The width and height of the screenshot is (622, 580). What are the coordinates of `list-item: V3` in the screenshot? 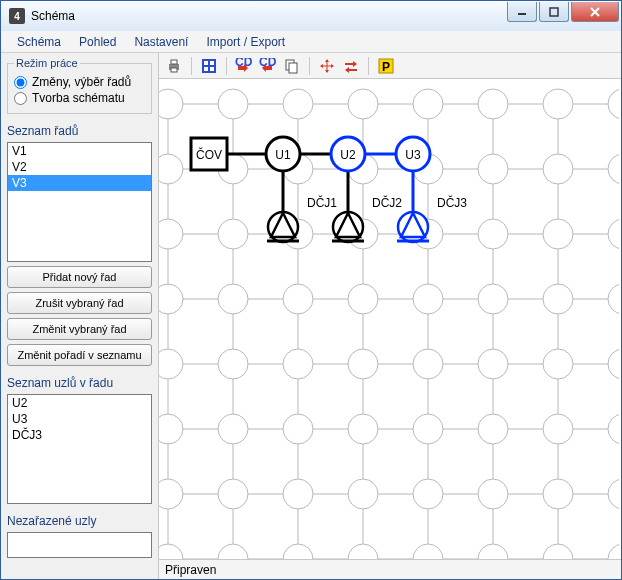 It's located at (80, 183).